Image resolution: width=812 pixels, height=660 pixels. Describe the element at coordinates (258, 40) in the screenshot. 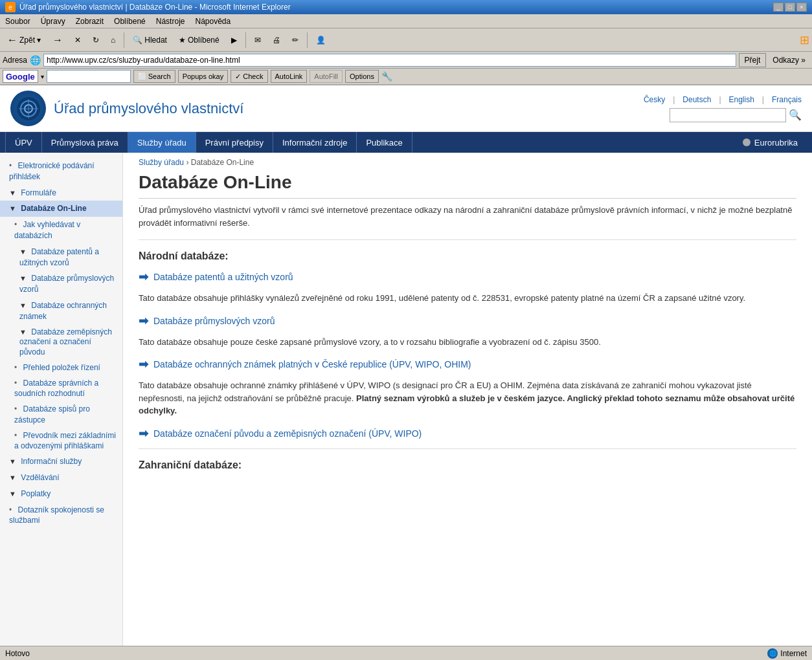

I see `mail-button: ✉` at that location.